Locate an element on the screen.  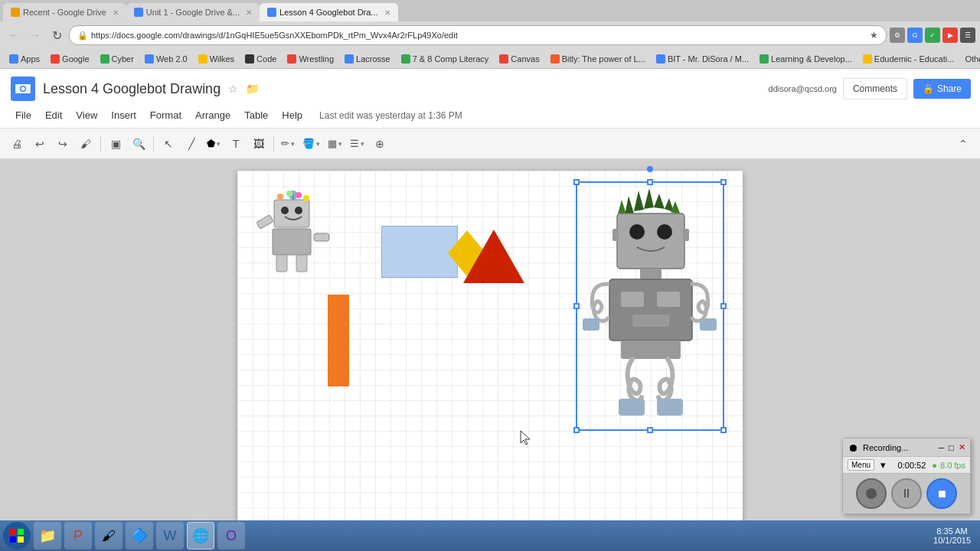
share-button: 🔒 Share is located at coordinates (942, 89).